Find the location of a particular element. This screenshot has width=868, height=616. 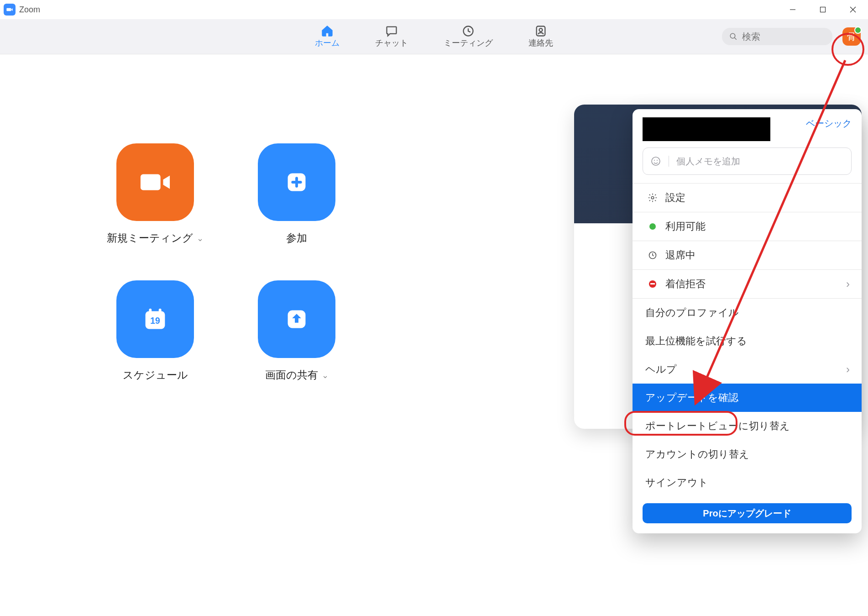

gear-icon is located at coordinates (653, 198).